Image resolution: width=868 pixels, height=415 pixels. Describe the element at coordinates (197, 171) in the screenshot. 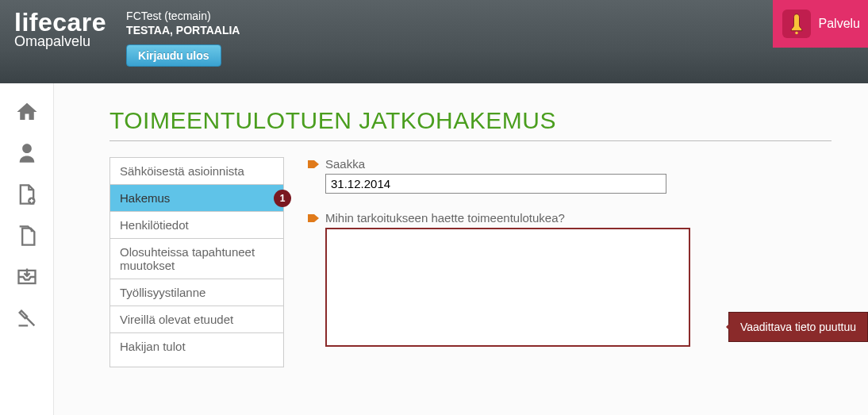

I see `step-item: Sähköisestä asioinnista` at that location.